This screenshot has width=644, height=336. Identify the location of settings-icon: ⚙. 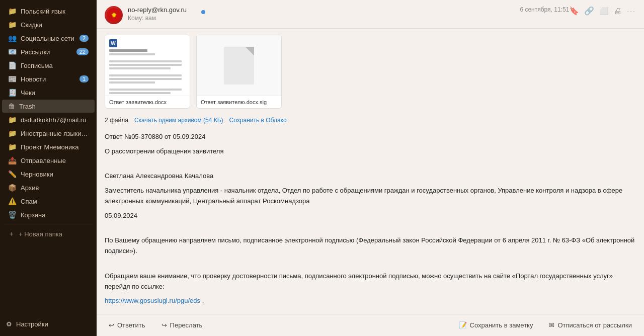
(9, 324).